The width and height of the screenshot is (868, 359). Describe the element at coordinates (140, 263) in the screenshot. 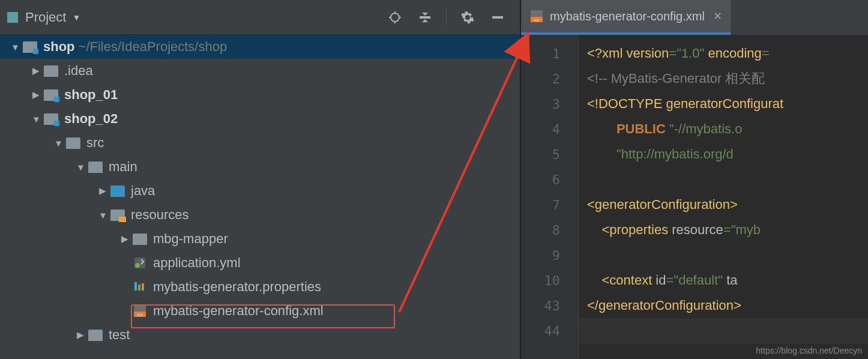

I see `yml-file-icon` at that location.